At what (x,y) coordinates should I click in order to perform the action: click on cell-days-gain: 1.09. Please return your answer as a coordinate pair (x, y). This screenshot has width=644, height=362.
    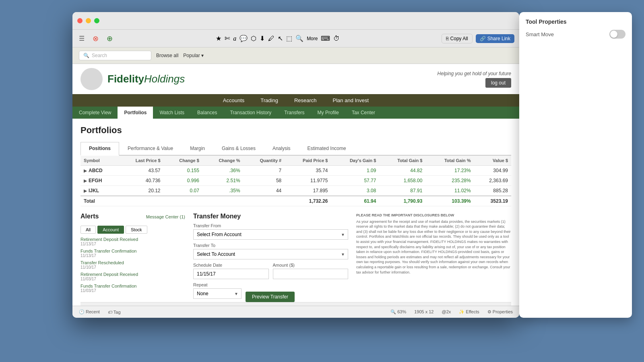
    Looking at the image, I should click on (355, 171).